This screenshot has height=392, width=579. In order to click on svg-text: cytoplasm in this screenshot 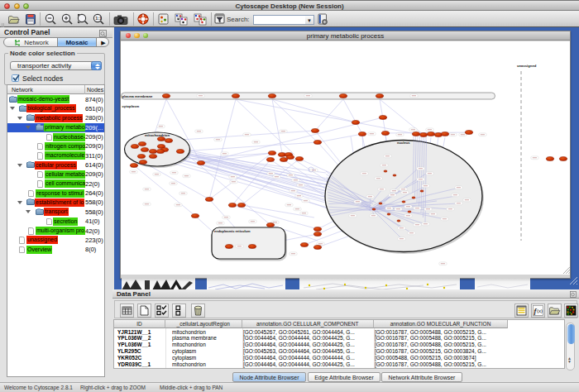, I will do `click(131, 106)`.